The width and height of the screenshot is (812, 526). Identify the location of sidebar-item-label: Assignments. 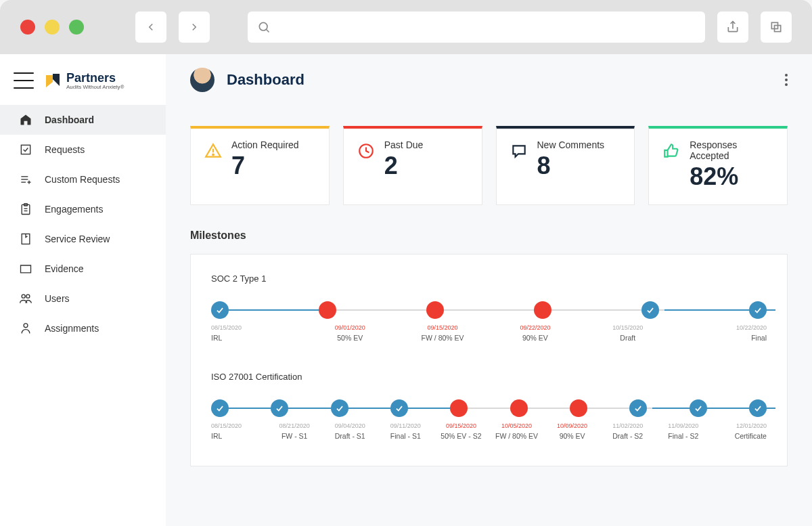
(72, 328).